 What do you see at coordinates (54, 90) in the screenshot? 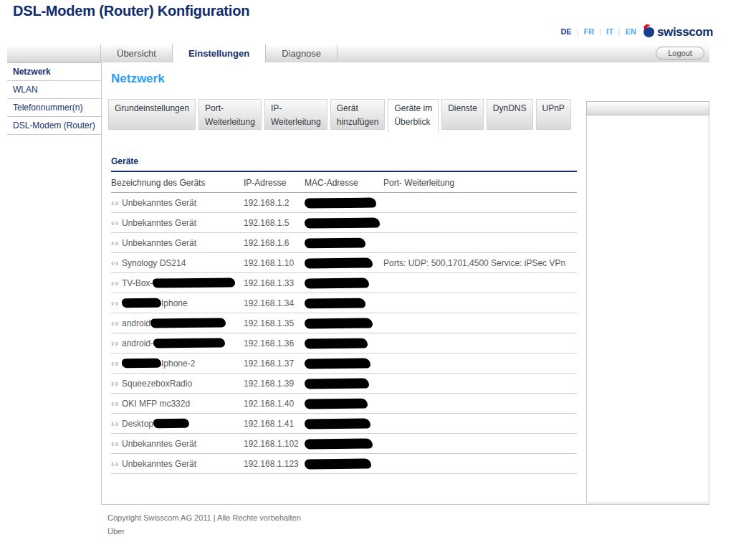
I see `sidebar-item-wlan: WLAN` at bounding box center [54, 90].